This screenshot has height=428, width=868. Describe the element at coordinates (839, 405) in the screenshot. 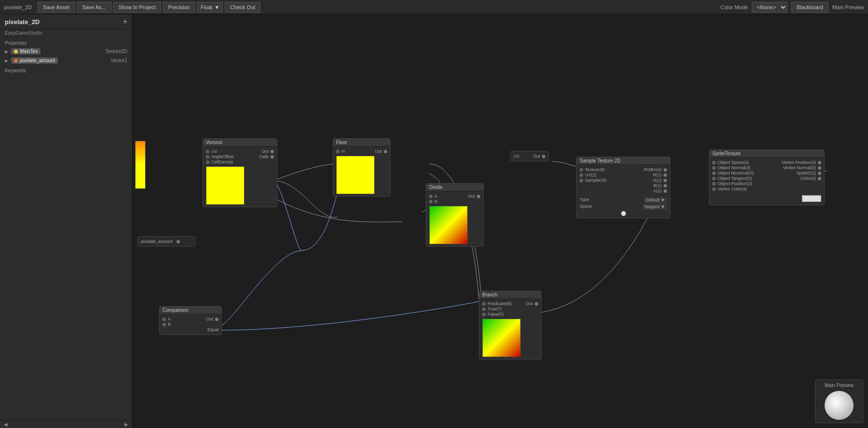

I see `main-preview-sphere` at that location.